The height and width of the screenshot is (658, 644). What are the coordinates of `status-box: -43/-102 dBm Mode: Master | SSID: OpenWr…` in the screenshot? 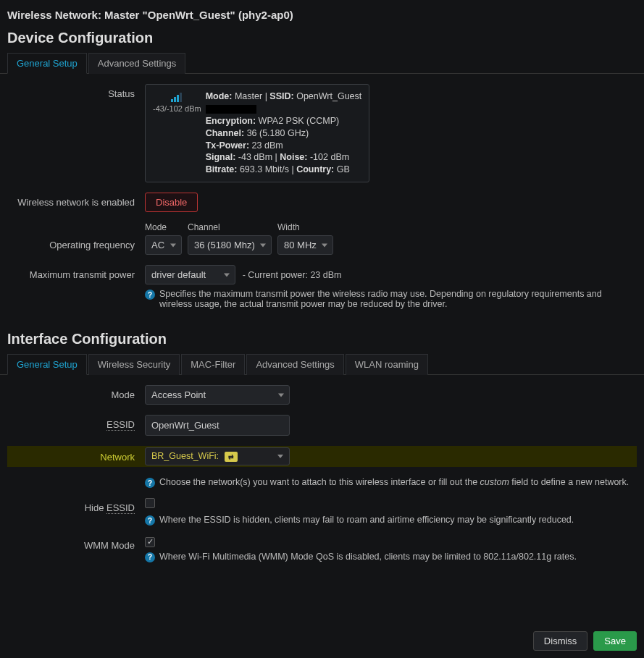 It's located at (257, 133).